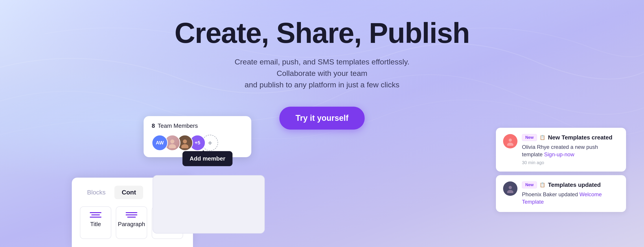  Describe the element at coordinates (542, 137) in the screenshot. I see `template-icon-1: 📋` at that location.